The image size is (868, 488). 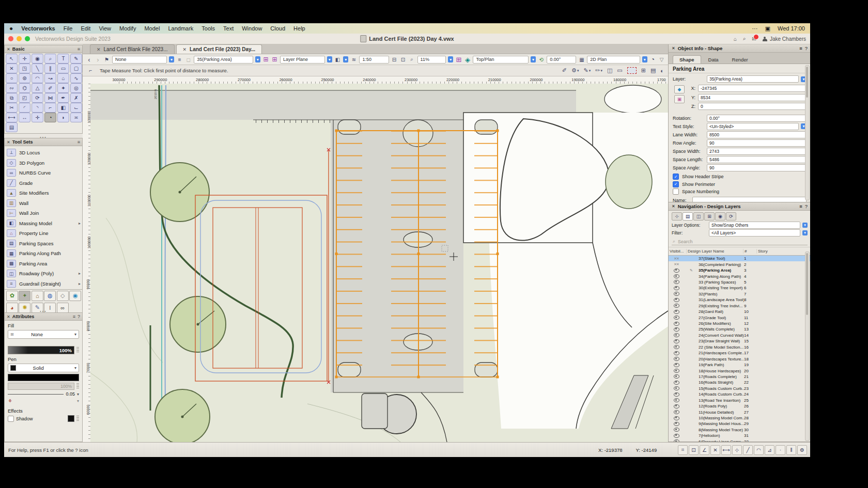 What do you see at coordinates (25, 78) in the screenshot?
I see `oval-tool-icon: ⊜` at bounding box center [25, 78].